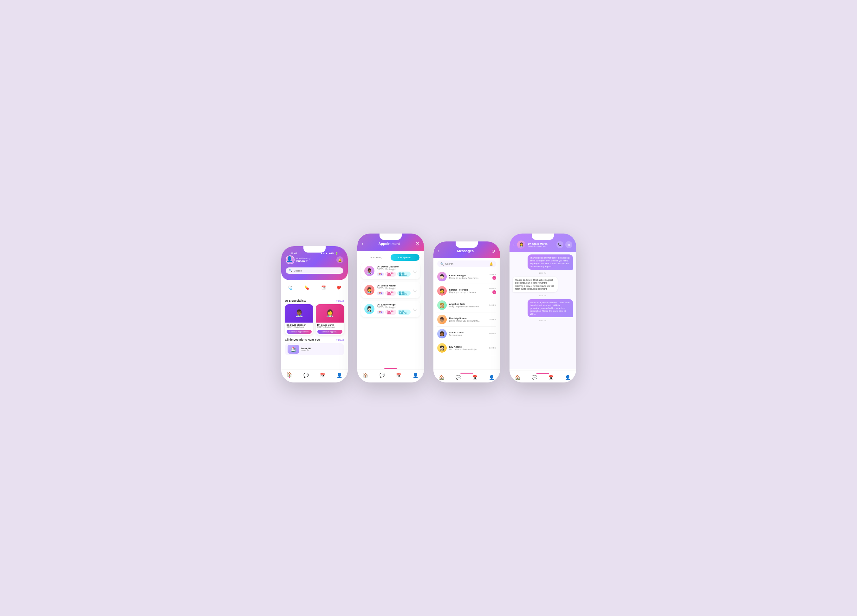 Image resolution: width=857 pixels, height=616 pixels. What do you see at coordinates (514, 245) in the screenshot?
I see `back-button-4: ‹` at bounding box center [514, 245].